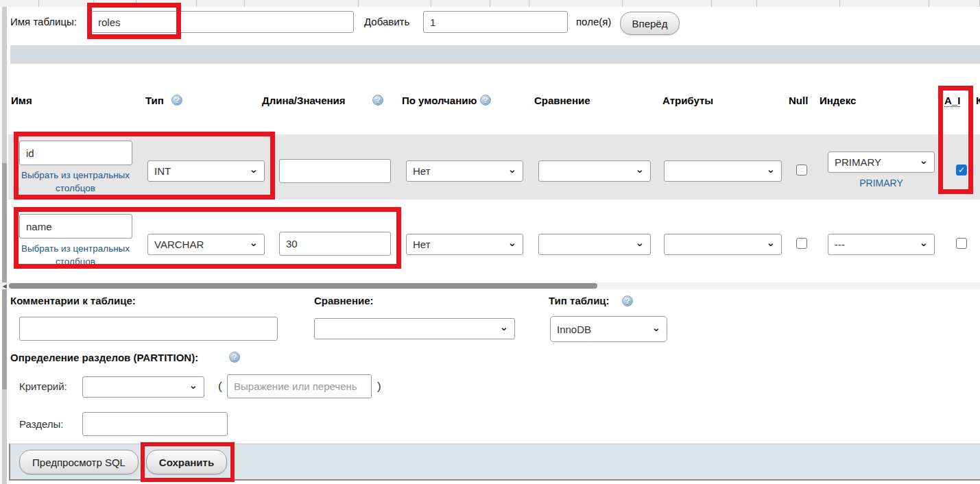  What do you see at coordinates (4, 276) in the screenshot?
I see `left-scrollbar-thumb` at bounding box center [4, 276].